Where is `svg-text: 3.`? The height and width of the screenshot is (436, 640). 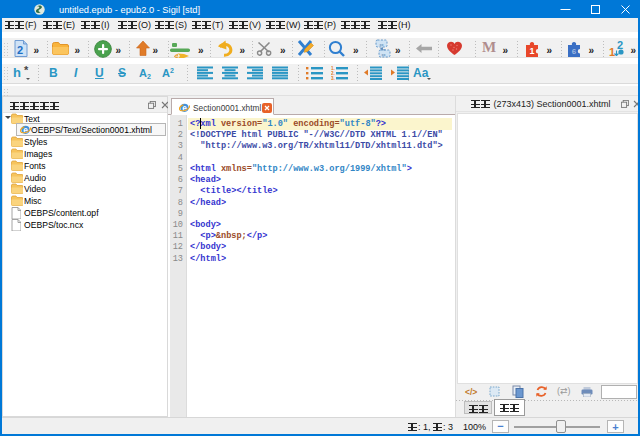 svg-text: 3. is located at coordinates (333, 78).